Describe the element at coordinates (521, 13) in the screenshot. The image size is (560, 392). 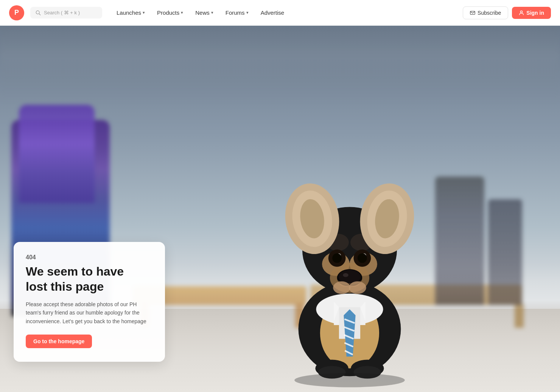
I see `user-icon` at that location.